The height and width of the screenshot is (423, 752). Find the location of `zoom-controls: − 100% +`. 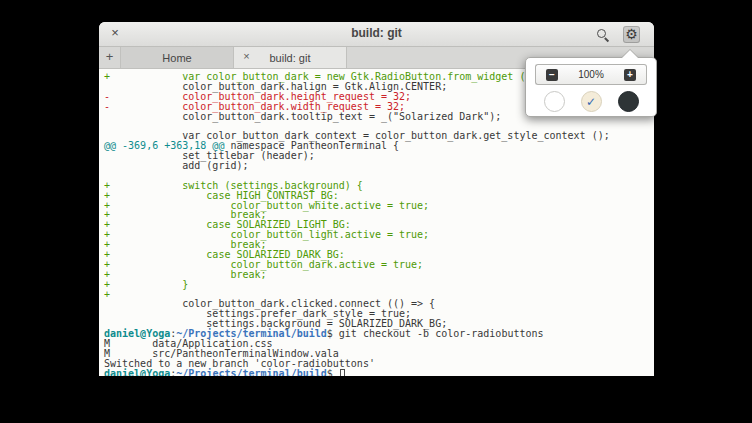

zoom-controls: − 100% + is located at coordinates (591, 74).